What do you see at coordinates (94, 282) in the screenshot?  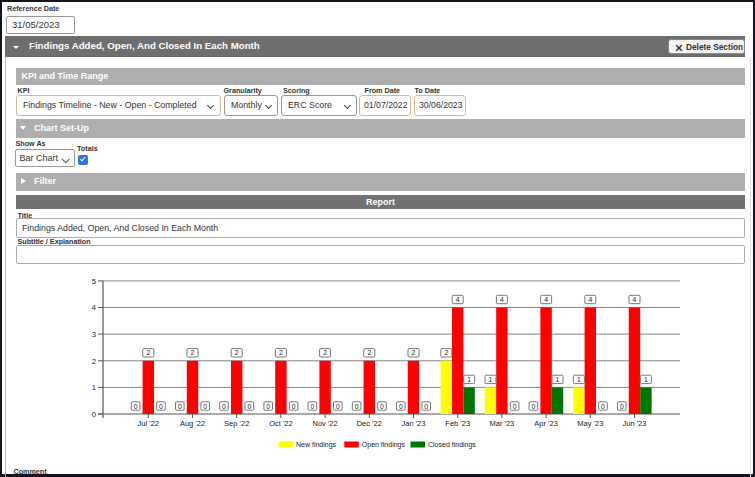 I see `svg-text: 5` at bounding box center [94, 282].